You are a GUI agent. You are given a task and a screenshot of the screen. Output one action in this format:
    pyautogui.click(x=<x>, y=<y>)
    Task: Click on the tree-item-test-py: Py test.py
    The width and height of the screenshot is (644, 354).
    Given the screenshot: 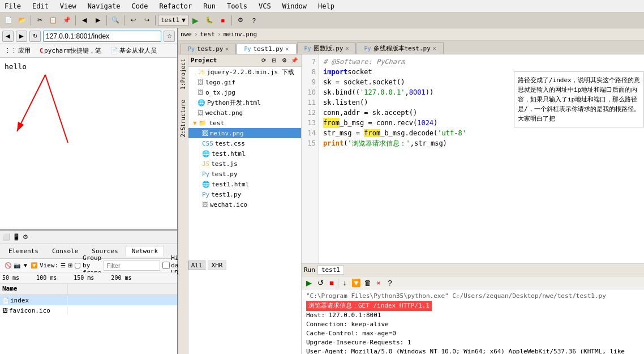 What is the action you would take?
    pyautogui.click(x=244, y=174)
    